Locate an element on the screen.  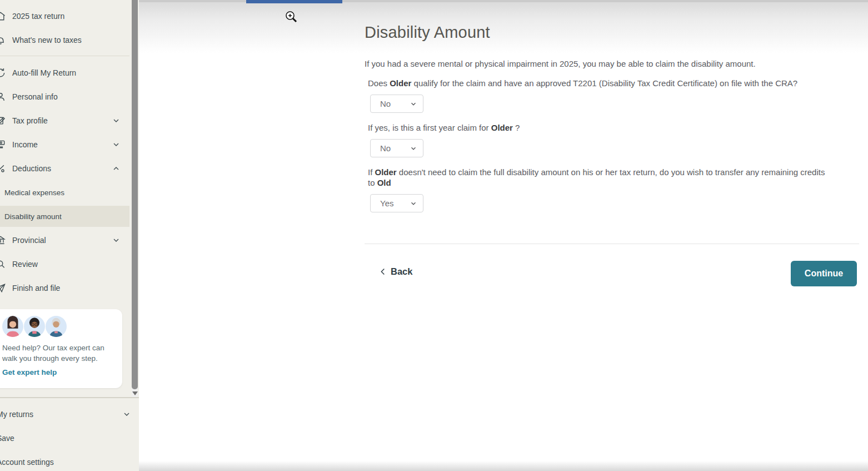
chevron-left-icon is located at coordinates (383, 271).